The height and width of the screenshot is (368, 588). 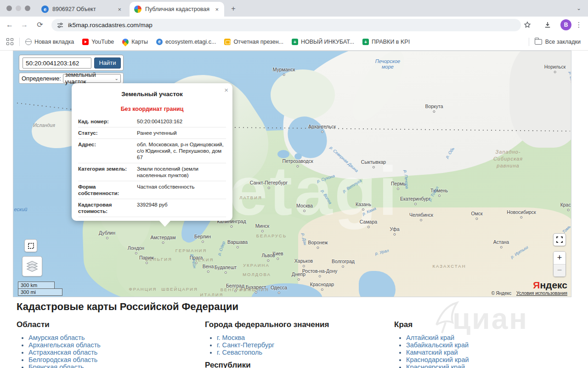 What do you see at coordinates (40, 25) in the screenshot?
I see `reload-button: ⟳` at bounding box center [40, 25].